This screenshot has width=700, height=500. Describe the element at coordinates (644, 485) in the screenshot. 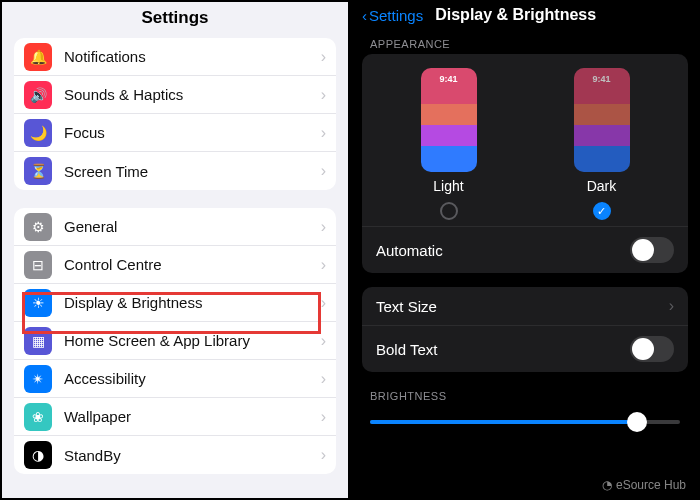

I see `watermark: ◔ eSource Hub` at that location.